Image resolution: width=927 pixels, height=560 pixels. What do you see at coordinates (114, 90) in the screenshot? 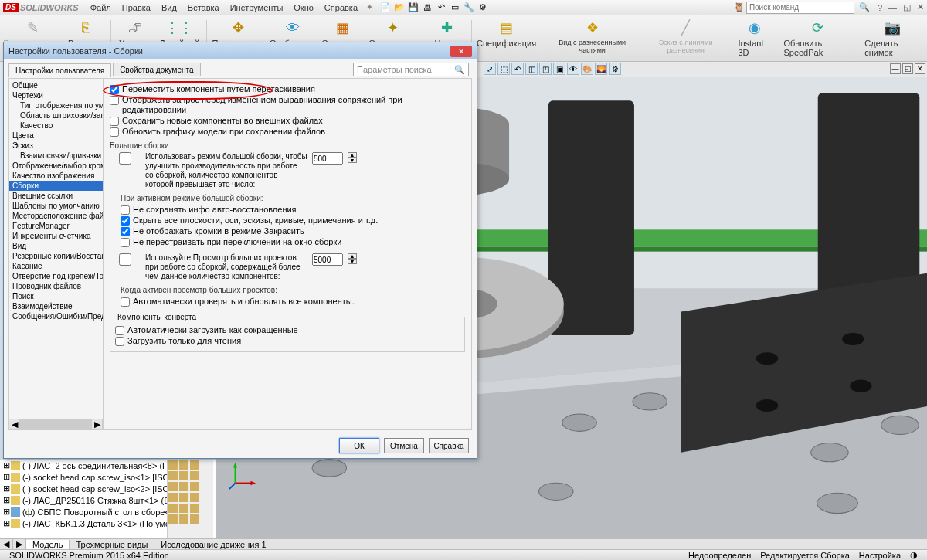
I see `chk-move-drag` at bounding box center [114, 90].